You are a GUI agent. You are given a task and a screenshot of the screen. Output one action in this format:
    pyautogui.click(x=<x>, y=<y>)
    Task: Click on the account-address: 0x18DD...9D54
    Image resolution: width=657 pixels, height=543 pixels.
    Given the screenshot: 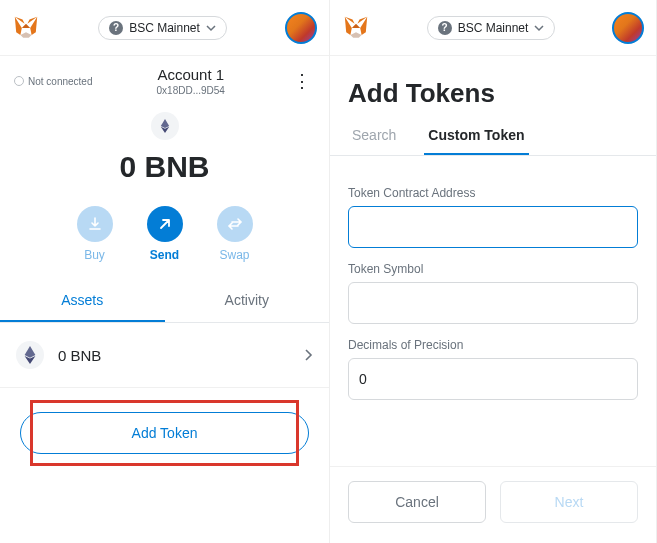 What is the action you would take?
    pyautogui.click(x=192, y=90)
    